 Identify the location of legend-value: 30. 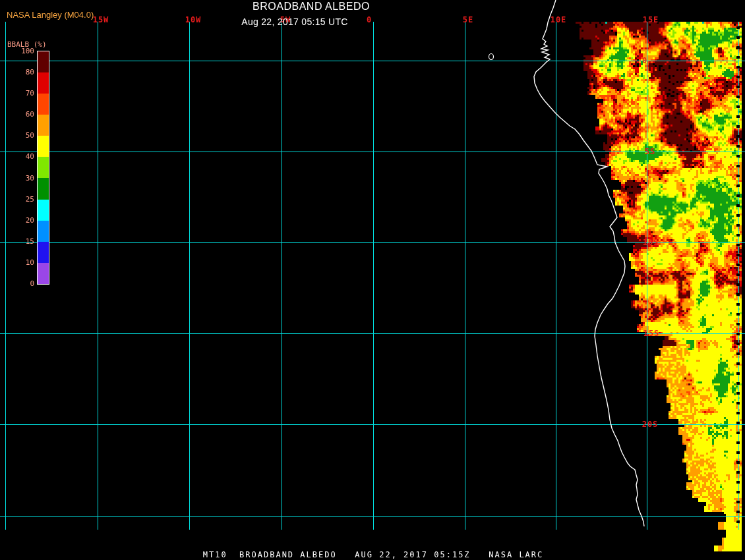
(22, 178).